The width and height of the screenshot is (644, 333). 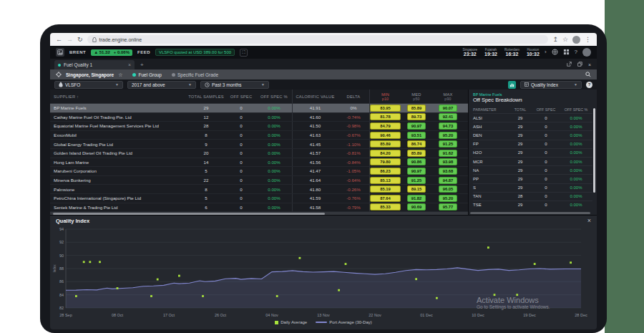 I want to click on total-samples-cell: 5, so click(x=206, y=198).